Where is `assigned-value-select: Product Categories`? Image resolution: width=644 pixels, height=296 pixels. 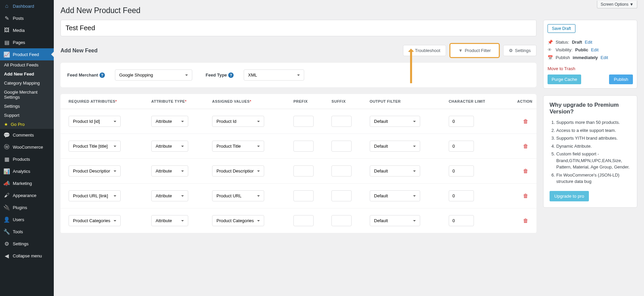 assigned-value-select: Product Categories is located at coordinates (238, 221).